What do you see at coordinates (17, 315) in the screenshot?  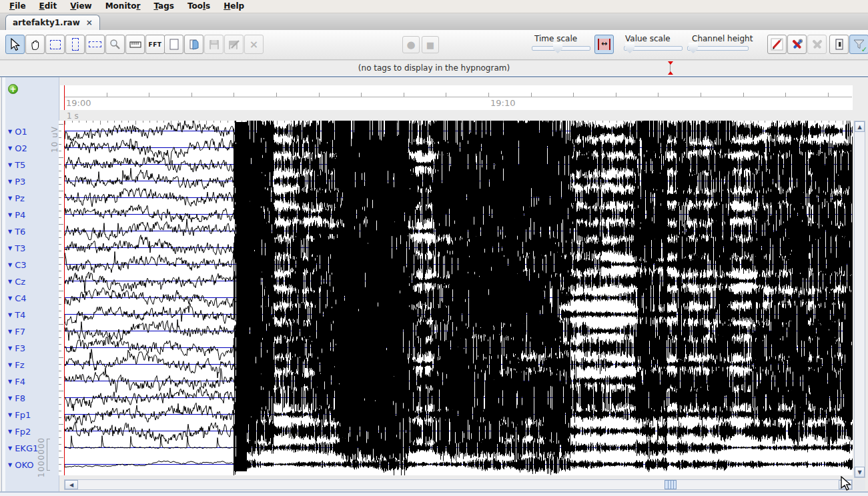 I see `channel-item-t4: ▼T4` at bounding box center [17, 315].